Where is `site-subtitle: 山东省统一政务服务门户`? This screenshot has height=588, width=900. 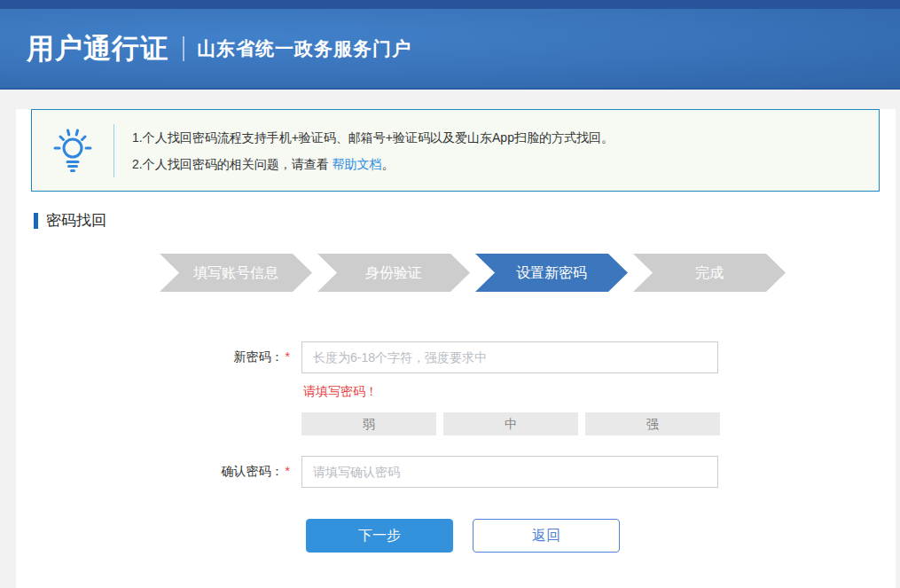 site-subtitle: 山东省统一政务服务门户 is located at coordinates (304, 49).